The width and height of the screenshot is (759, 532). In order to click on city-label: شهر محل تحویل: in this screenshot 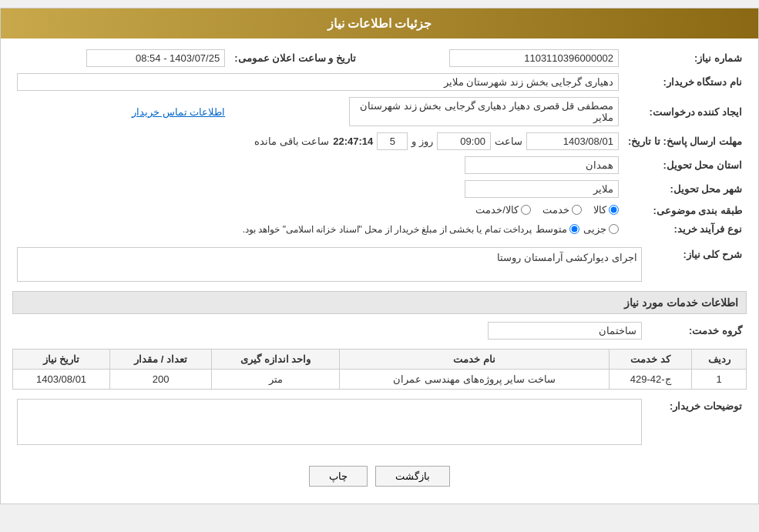, I will do `click(685, 189)`.